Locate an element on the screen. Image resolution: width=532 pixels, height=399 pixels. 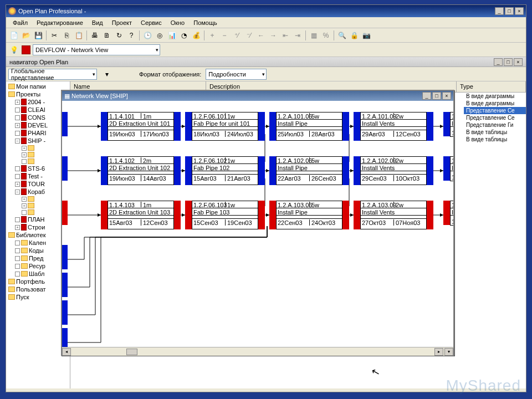
refresh-icon: ↻ is located at coordinates (119, 35).